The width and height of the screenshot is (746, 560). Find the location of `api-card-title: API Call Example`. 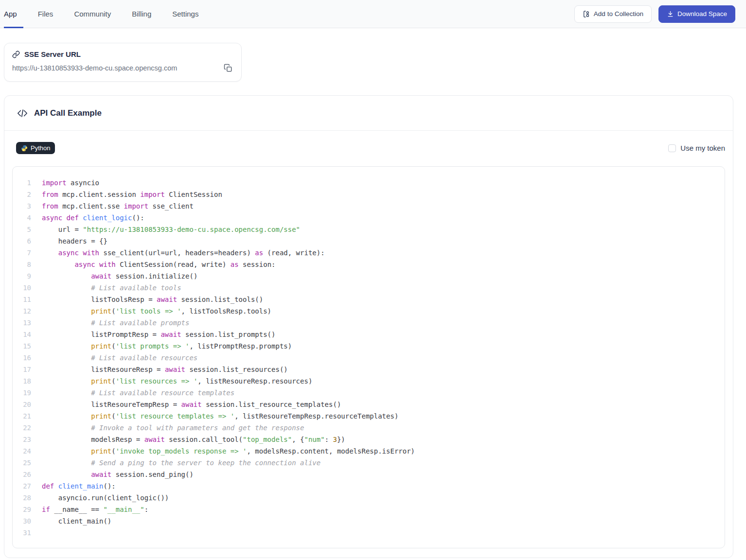

api-card-title: API Call Example is located at coordinates (68, 113).